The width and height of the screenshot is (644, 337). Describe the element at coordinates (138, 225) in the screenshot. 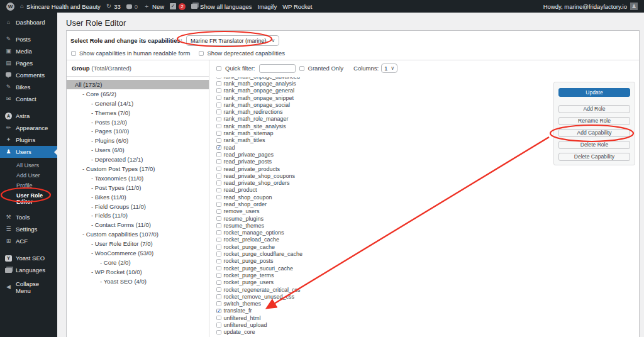

I see `group-tree-row: - Contact Forms (11/0)` at that location.